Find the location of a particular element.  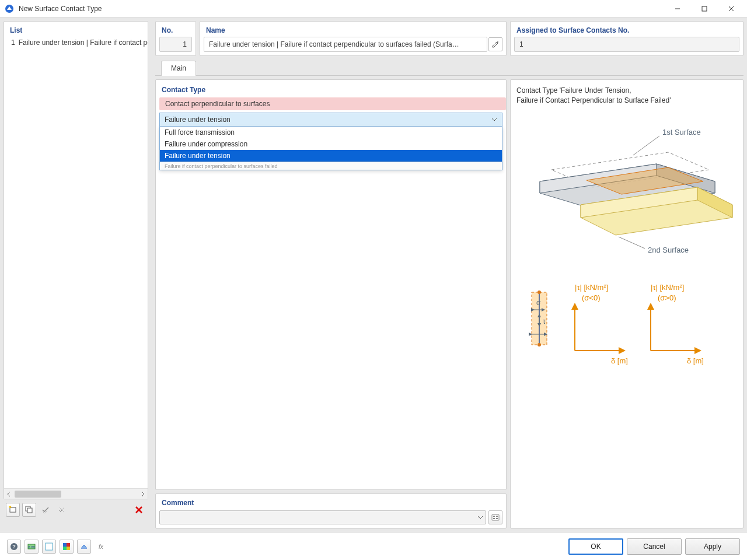

units-button: 0.00 is located at coordinates (32, 547).